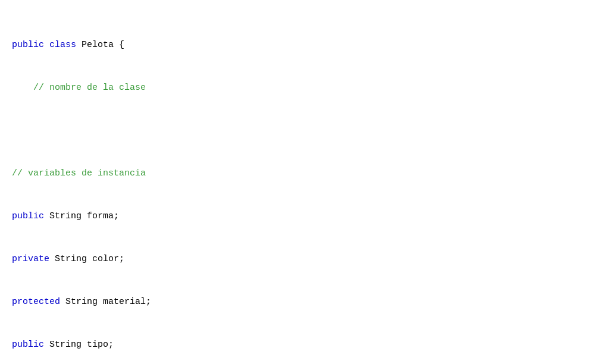 The height and width of the screenshot is (364, 614). What do you see at coordinates (28, 345) in the screenshot?
I see `keyword-public-3: public` at bounding box center [28, 345].